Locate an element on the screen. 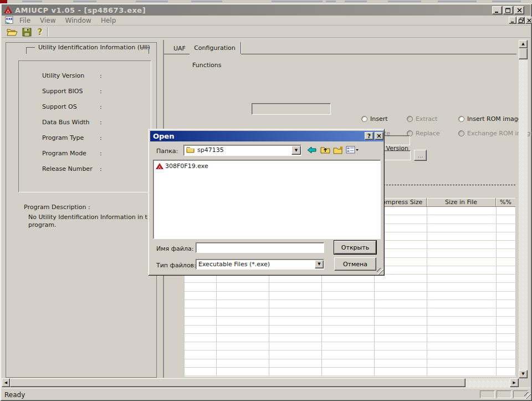 This screenshot has width=532, height=401. open-folder-icon is located at coordinates (12, 32).